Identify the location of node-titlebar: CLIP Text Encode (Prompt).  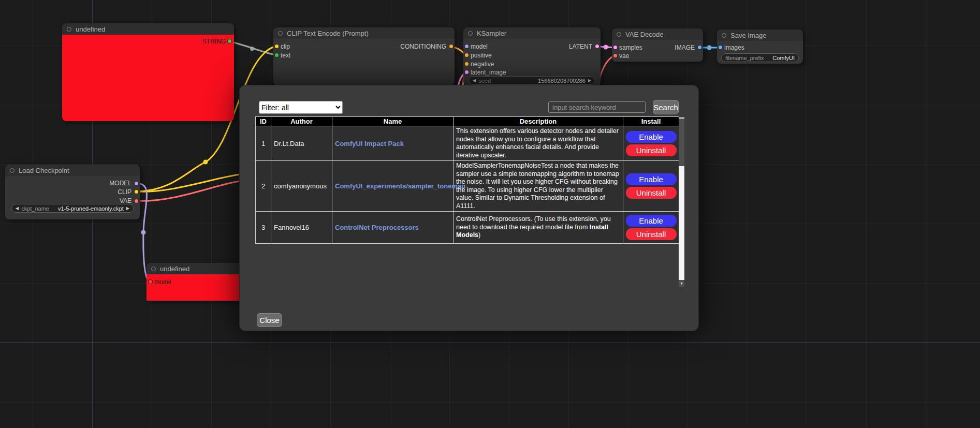
(364, 33).